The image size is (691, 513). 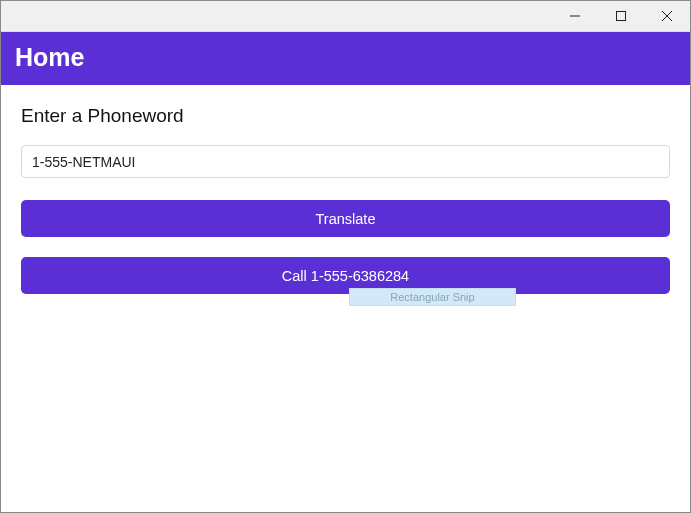 What do you see at coordinates (621, 16) in the screenshot?
I see `maximize-icon` at bounding box center [621, 16].